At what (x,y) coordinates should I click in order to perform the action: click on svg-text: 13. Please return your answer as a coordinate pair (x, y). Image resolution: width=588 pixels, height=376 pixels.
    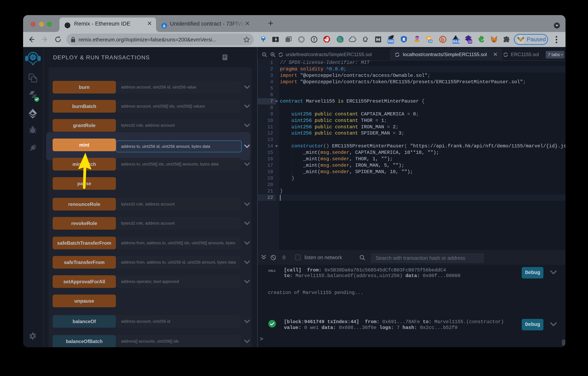
    Looking at the image, I should click on (470, 42).